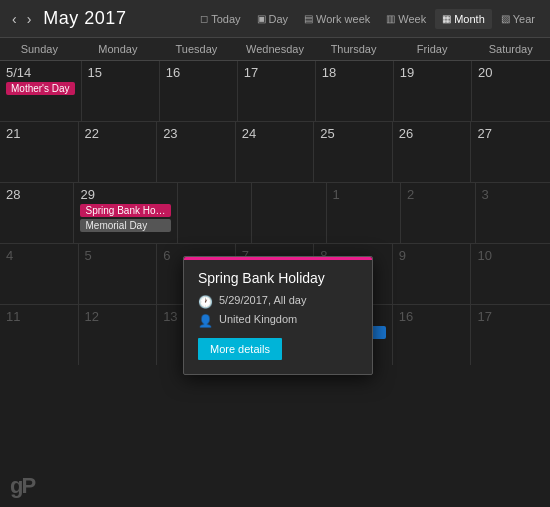 The width and height of the screenshot is (550, 507). I want to click on day-number: 2, so click(438, 194).